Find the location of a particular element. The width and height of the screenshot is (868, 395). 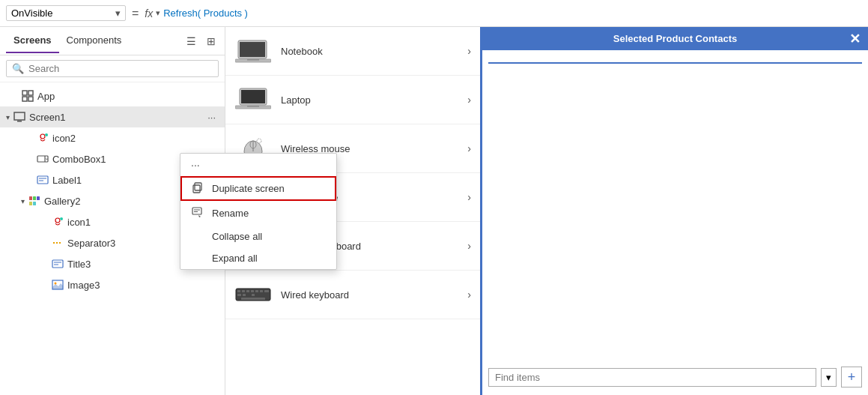

list-view-icon: ☰ is located at coordinates (192, 41).